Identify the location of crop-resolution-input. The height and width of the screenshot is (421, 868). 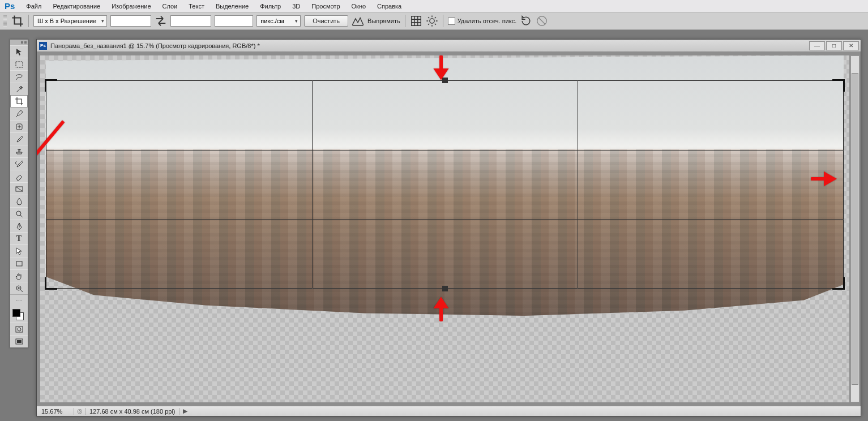
(234, 21).